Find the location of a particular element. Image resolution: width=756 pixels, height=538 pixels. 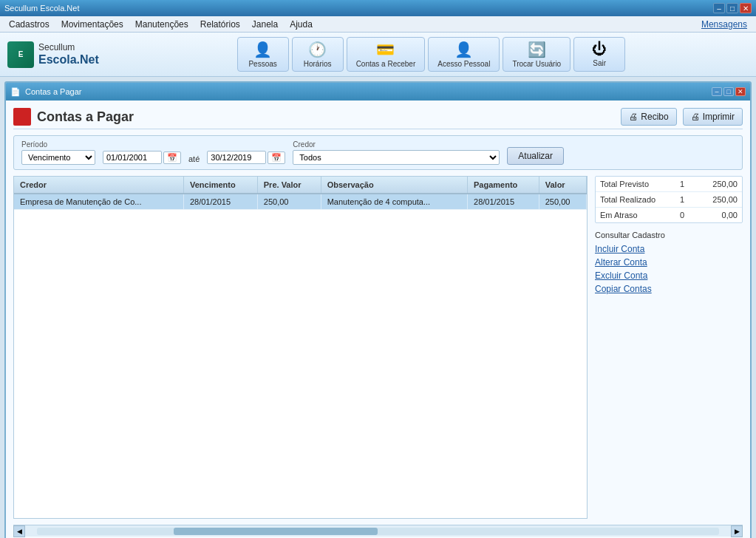

logo-icon: E is located at coordinates (21, 55).